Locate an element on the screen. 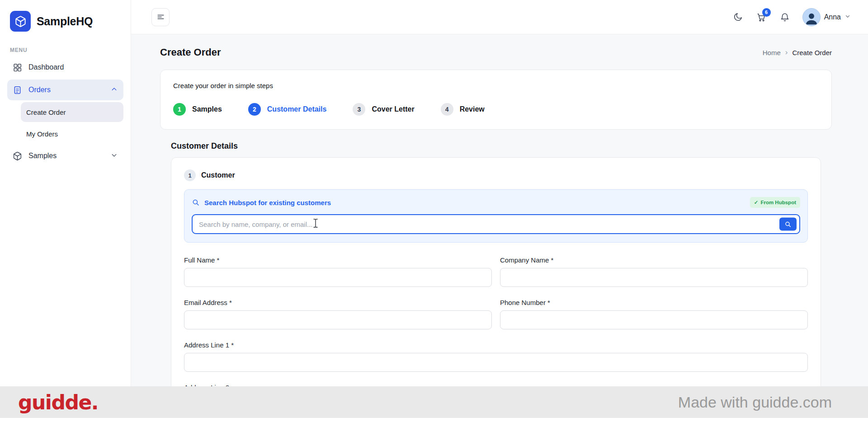 The height and width of the screenshot is (422, 868). order-stepper-card: Create your order in simple steps 1 Samp… is located at coordinates (496, 99).